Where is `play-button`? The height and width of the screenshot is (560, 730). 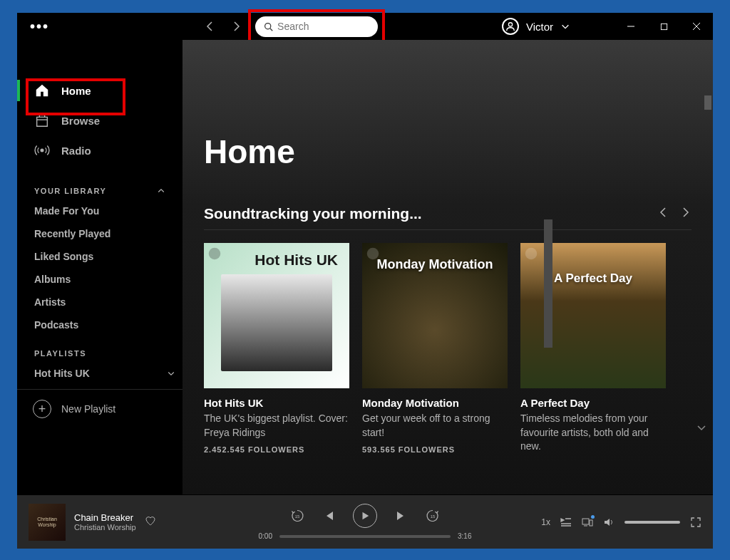
play-button is located at coordinates (365, 516).